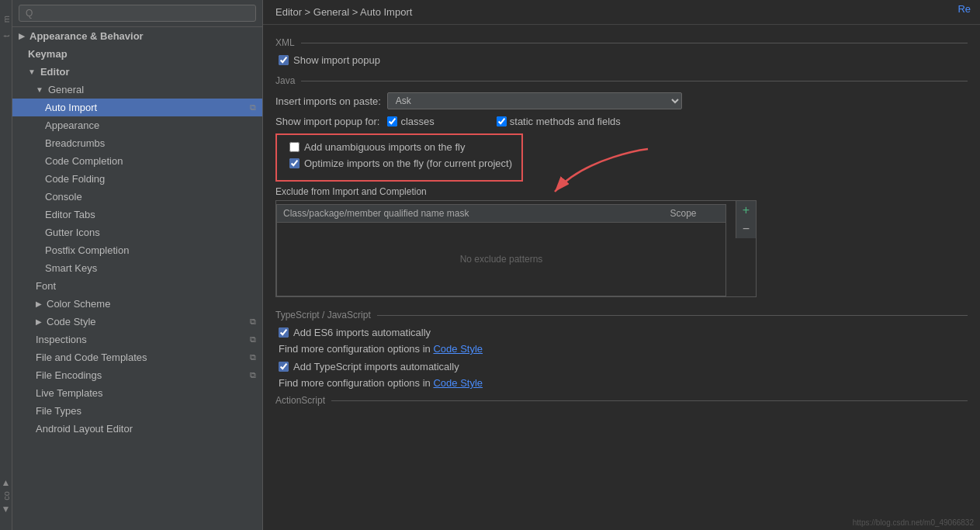 Image resolution: width=980 pixels, height=530 pixels. I want to click on code-style-link-ts: Code Style, so click(458, 383).